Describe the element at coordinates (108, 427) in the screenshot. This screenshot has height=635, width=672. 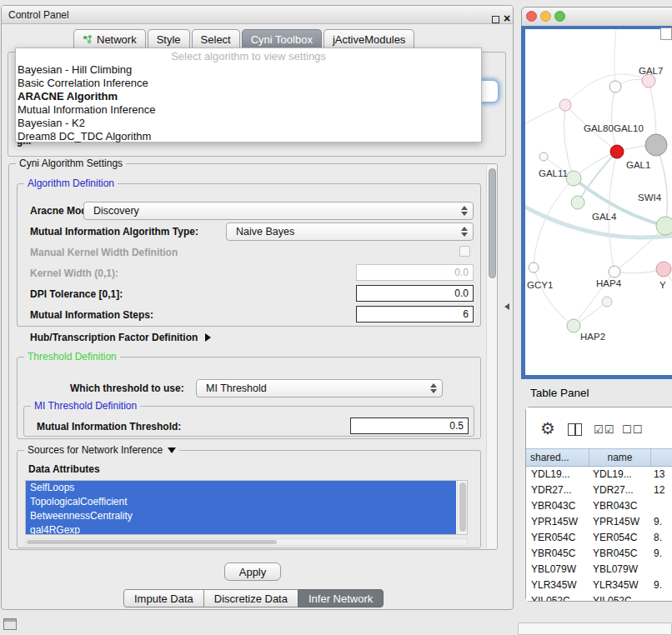
I see `mi-threshold-label: Mutual Information Threshold:` at that location.